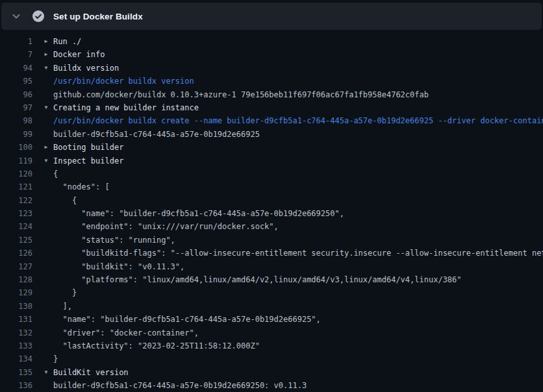  Describe the element at coordinates (272, 293) in the screenshot. I see `log-line: 129 }` at that location.